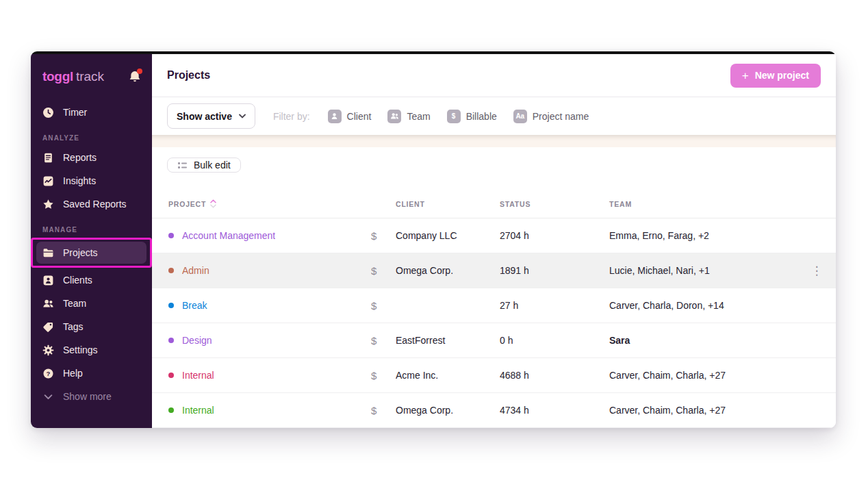 The height and width of the screenshot is (478, 868). I want to click on filter-chip-team: Team, so click(409, 116).